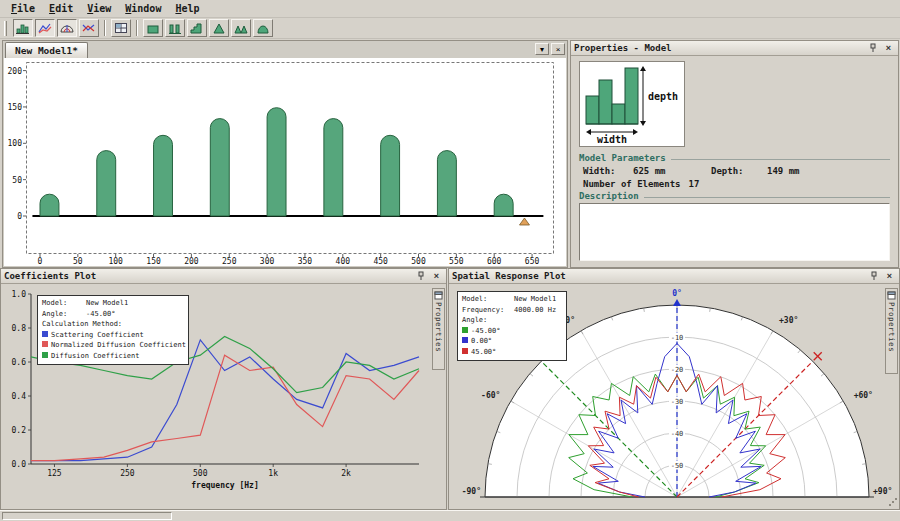 The width and height of the screenshot is (900, 521). What do you see at coordinates (734, 232) in the screenshot?
I see `description-input` at bounding box center [734, 232].